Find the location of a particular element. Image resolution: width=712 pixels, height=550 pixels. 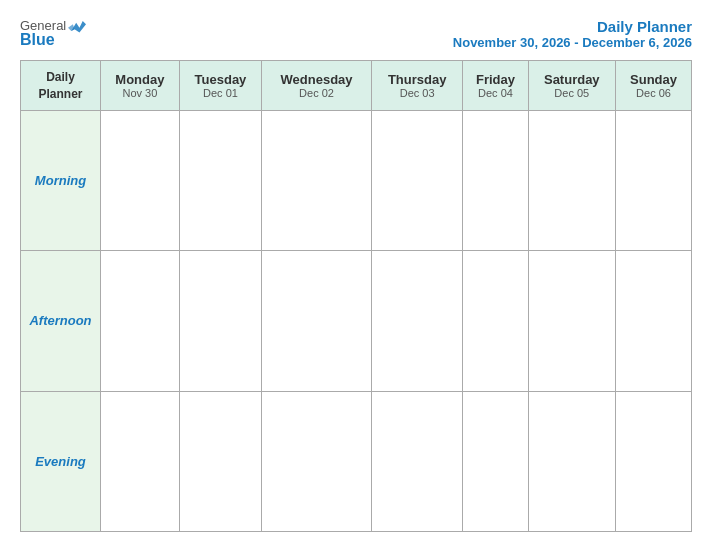

cell-morning-friday is located at coordinates (496, 181).